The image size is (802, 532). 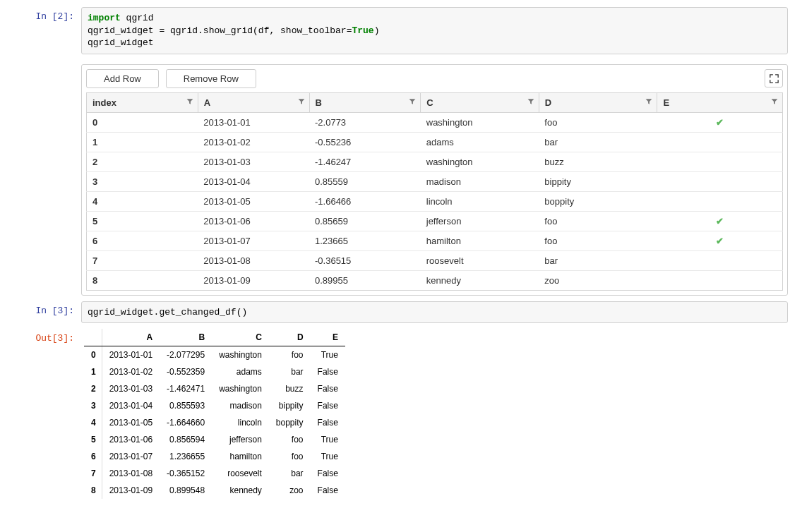 What do you see at coordinates (365, 122) in the screenshot?
I see `cell-B: -2.0773` at bounding box center [365, 122].